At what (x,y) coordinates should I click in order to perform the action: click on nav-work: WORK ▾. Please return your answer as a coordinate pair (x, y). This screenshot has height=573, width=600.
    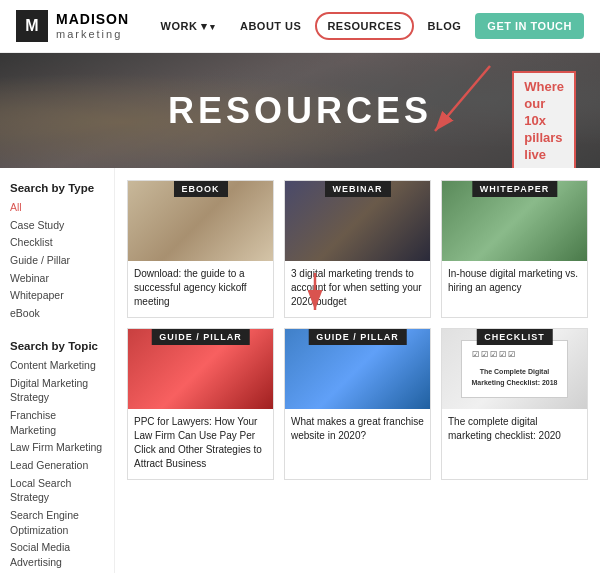
    Looking at the image, I should click on (188, 26).